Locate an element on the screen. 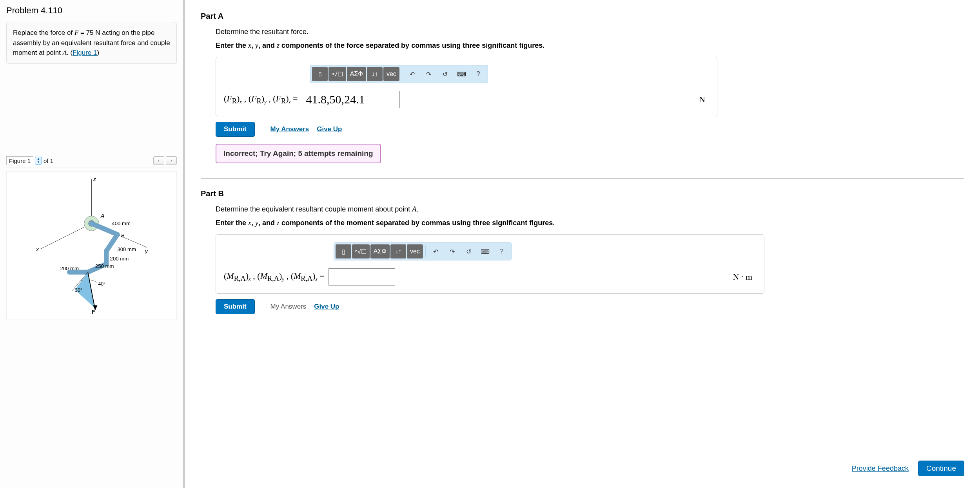 Image resolution: width=980 pixels, height=488 pixels. templates-button-b: ▯ is located at coordinates (343, 251).